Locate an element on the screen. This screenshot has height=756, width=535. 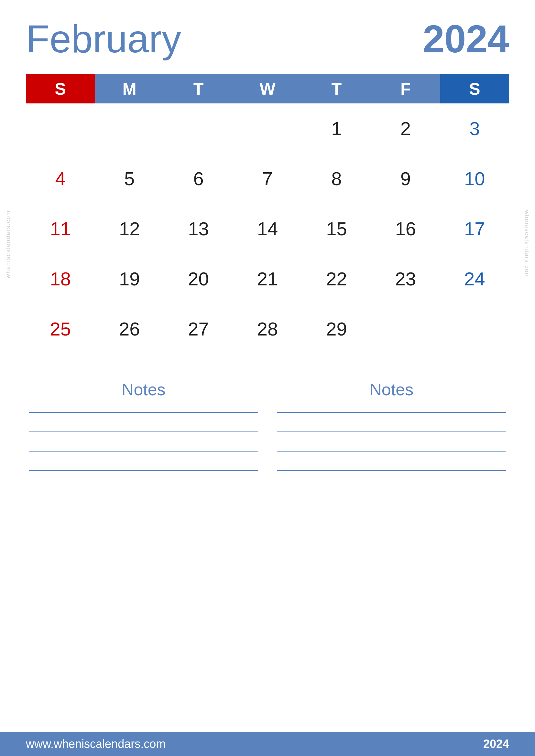
footer: www.wheniscalendars.com 2024 is located at coordinates (268, 744).